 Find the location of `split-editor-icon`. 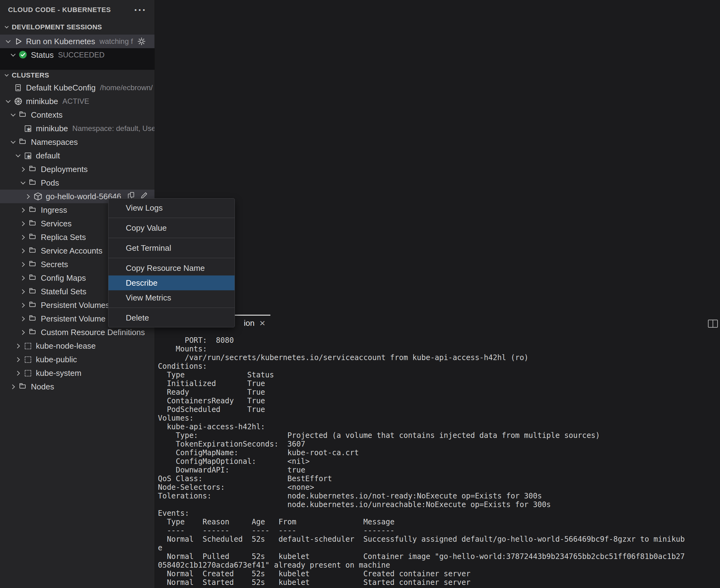

split-editor-icon is located at coordinates (713, 324).